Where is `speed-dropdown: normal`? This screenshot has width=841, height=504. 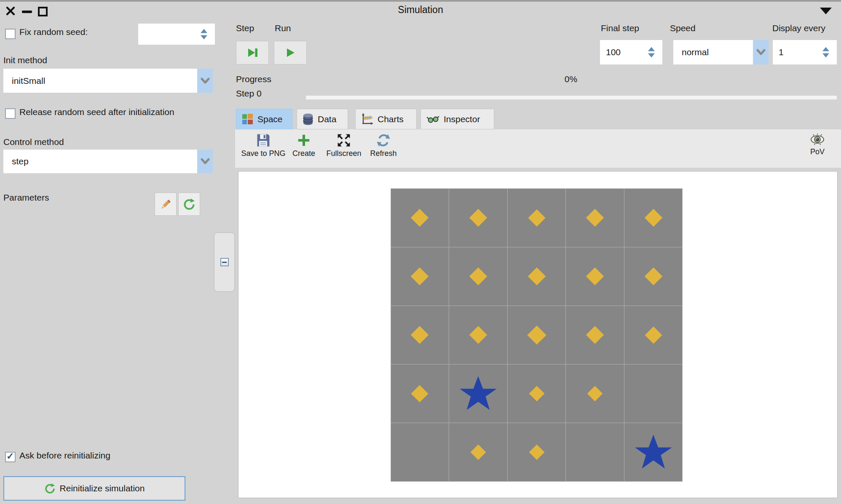 speed-dropdown: normal is located at coordinates (721, 52).